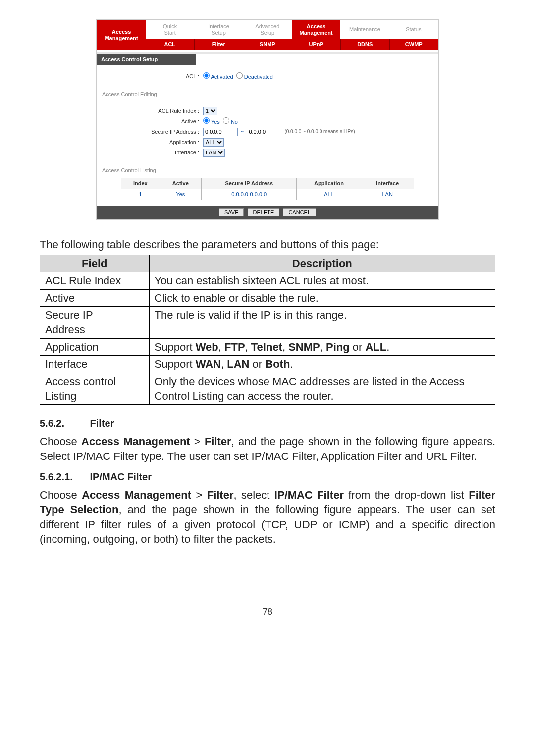  Describe the element at coordinates (268, 52) in the screenshot. I see `divider` at that location.